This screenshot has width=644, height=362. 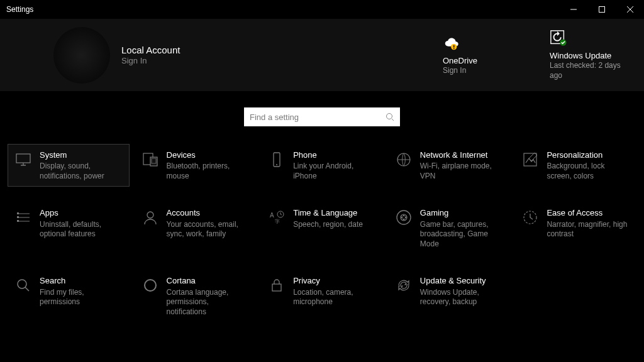 I want to click on tile-update-sub: Last checked: 2 days ago, so click(x=587, y=70).